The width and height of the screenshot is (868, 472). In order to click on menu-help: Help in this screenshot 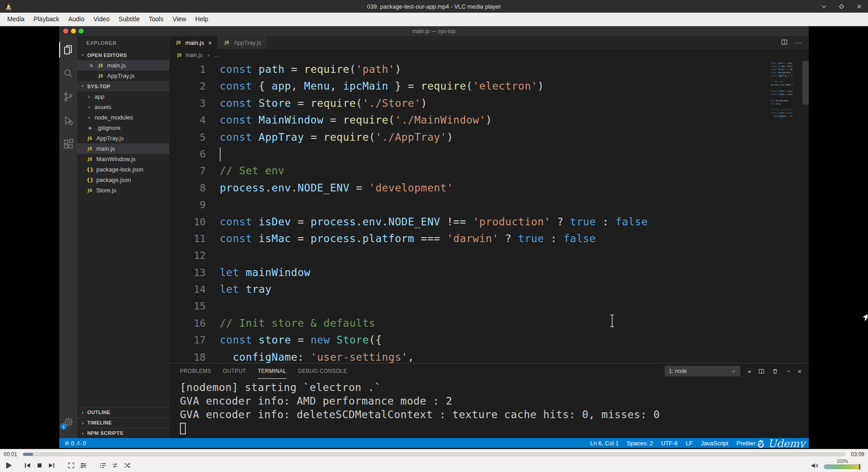, I will do `click(202, 19)`.